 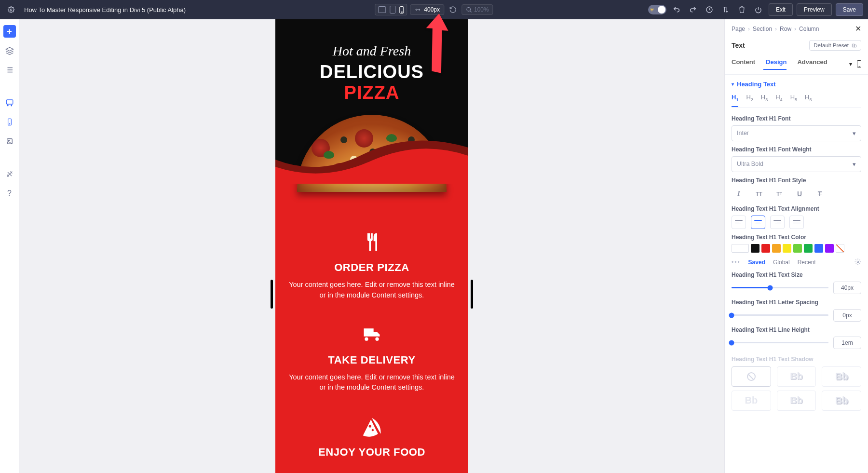 I want to click on palette-global: Global, so click(x=781, y=262).